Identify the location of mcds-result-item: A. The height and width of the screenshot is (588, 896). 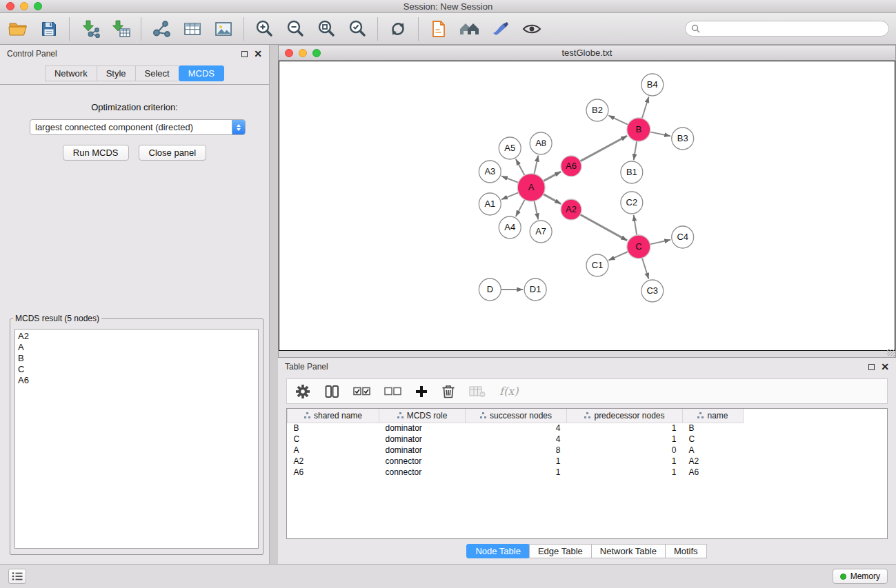
(137, 347).